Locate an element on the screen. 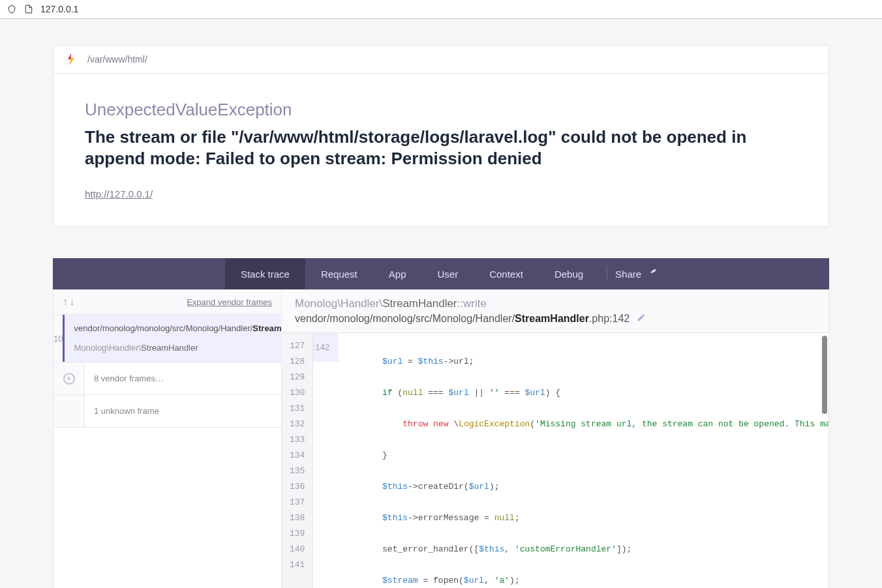 This screenshot has height=588, width=882. frames-sidebar: ↑ ↓ Expand vendor frames 10 vendor/monol… is located at coordinates (168, 439).